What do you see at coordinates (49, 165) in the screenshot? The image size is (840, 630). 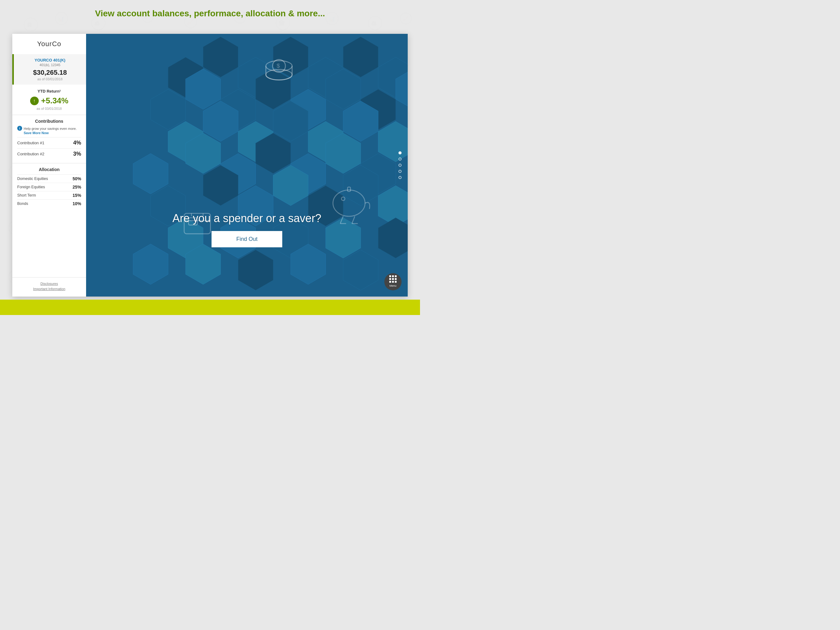 I see `sidebar: YourCo YOURCO 401(K) 401(k), 12345 $30,2…` at bounding box center [49, 165].